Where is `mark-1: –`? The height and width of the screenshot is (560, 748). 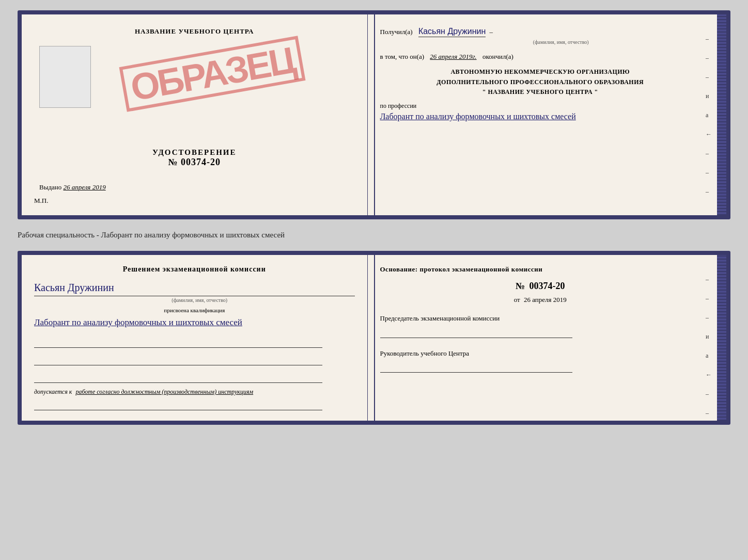 mark-1: – is located at coordinates (709, 39).